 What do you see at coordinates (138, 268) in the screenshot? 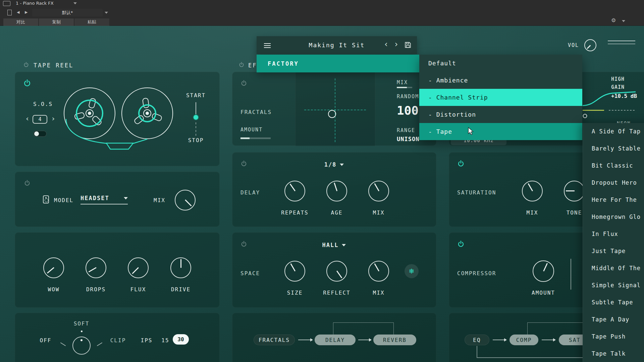
I see `flux-knob` at bounding box center [138, 268].